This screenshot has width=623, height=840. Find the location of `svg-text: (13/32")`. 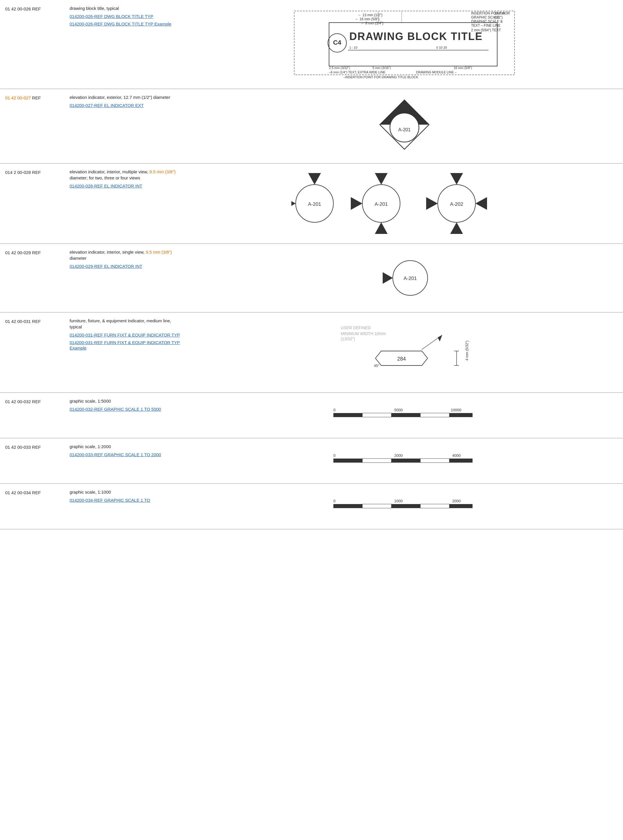

svg-text: (13/32") is located at coordinates (348, 339).